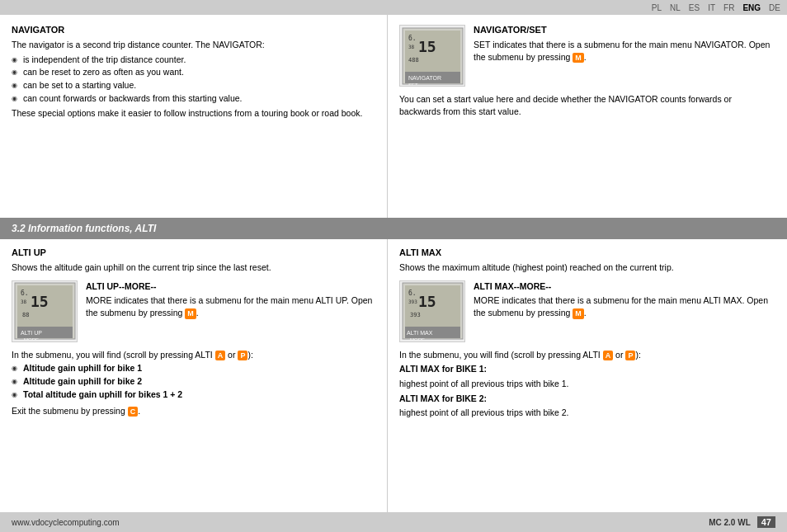  What do you see at coordinates (221, 356) in the screenshot?
I see `alti-up-a-badge: A` at bounding box center [221, 356].